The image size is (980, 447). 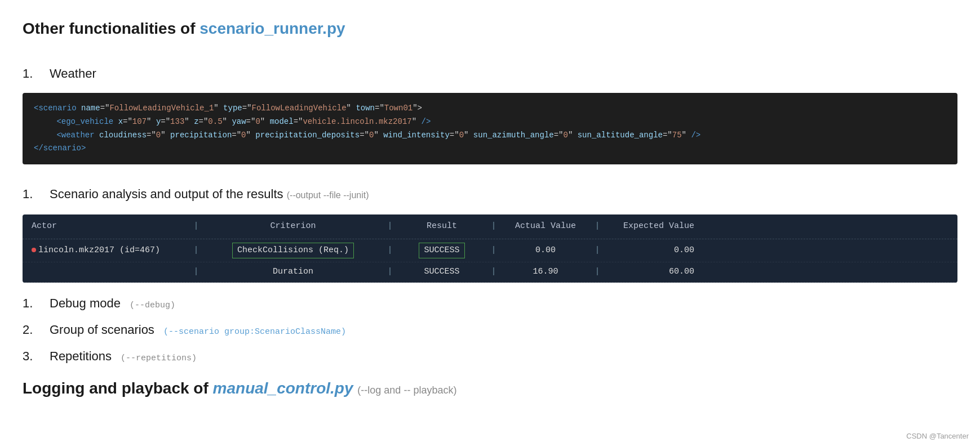 I want to click on cell-expected-1: 0.00, so click(x=649, y=251).